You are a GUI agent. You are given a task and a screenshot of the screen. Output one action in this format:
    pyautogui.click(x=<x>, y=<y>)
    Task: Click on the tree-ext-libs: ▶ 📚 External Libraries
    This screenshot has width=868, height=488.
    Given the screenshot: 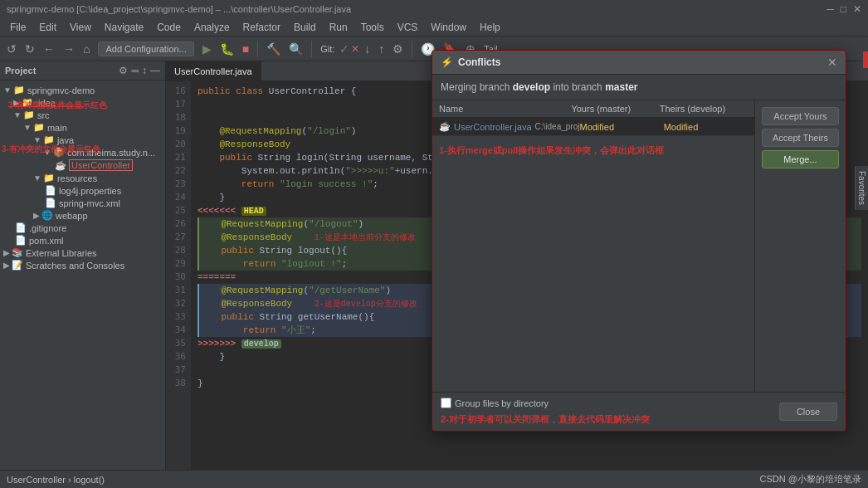 What is the action you would take?
    pyautogui.click(x=83, y=252)
    